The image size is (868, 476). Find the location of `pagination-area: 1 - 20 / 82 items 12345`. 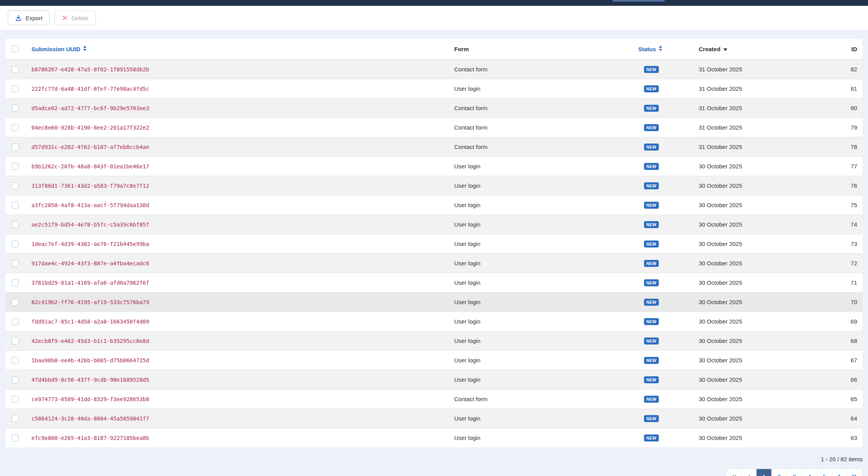

pagination-area: 1 - 20 / 82 items 12345 is located at coordinates (434, 462).